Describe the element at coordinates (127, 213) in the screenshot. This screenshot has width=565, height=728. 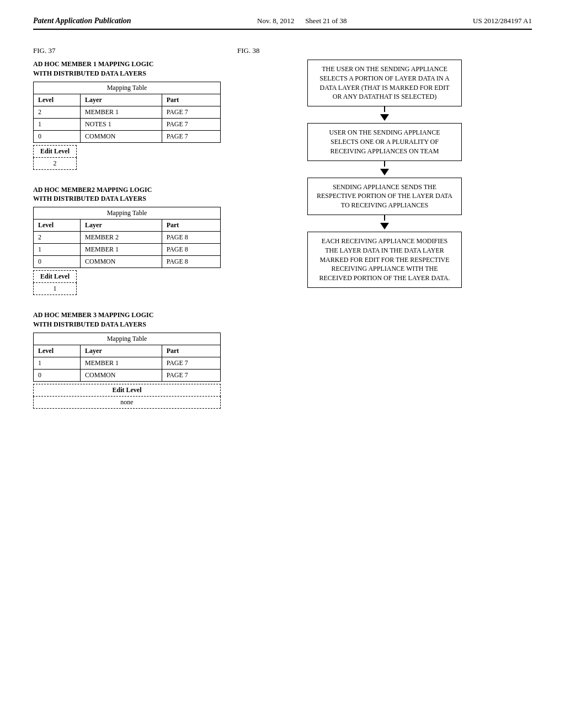
I see `member2-caption: Mapping Table` at that location.